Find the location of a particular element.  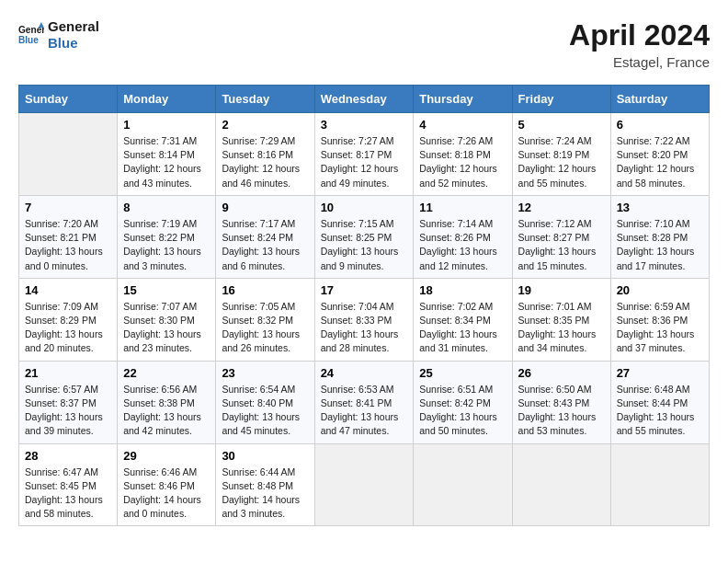

day-number: 3 is located at coordinates (364, 125).